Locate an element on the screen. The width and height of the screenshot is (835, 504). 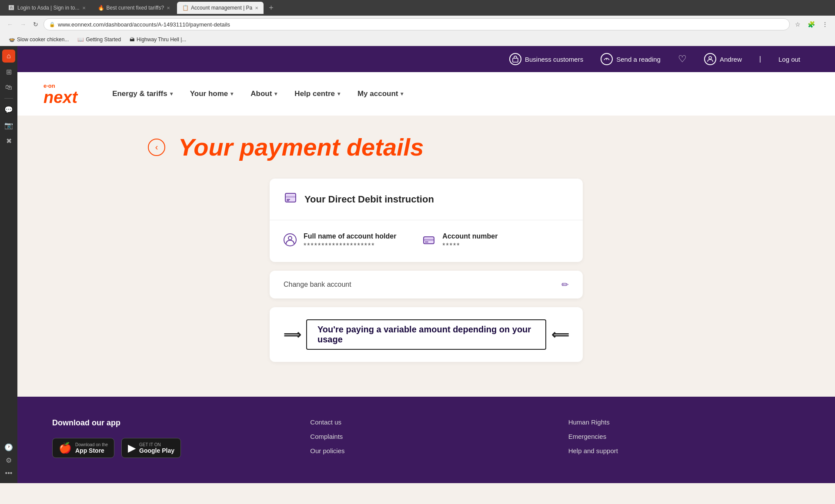
sidebar-instagram-icon: 📷 is located at coordinates (9, 125).